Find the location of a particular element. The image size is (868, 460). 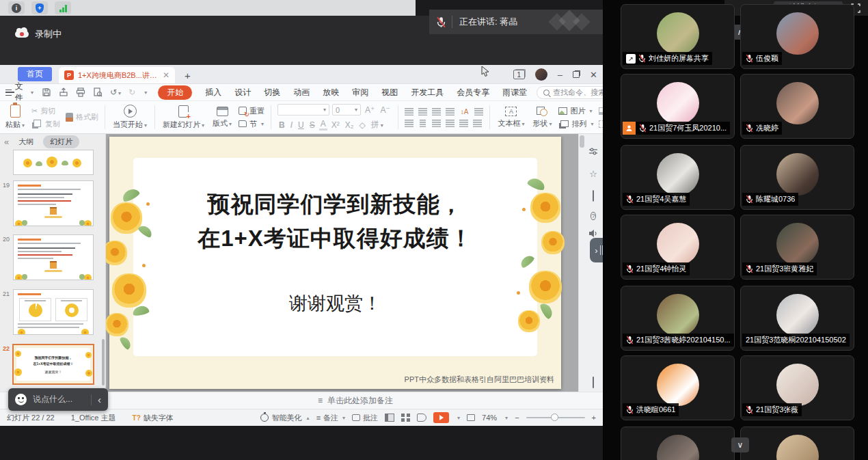

paste-button: 粘贴▾ is located at coordinates (15, 118).